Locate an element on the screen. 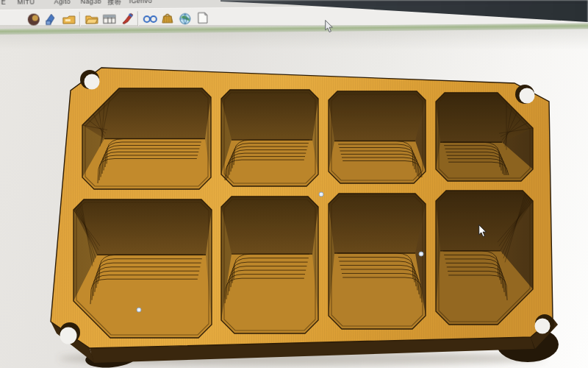  pen-icon is located at coordinates (127, 18).